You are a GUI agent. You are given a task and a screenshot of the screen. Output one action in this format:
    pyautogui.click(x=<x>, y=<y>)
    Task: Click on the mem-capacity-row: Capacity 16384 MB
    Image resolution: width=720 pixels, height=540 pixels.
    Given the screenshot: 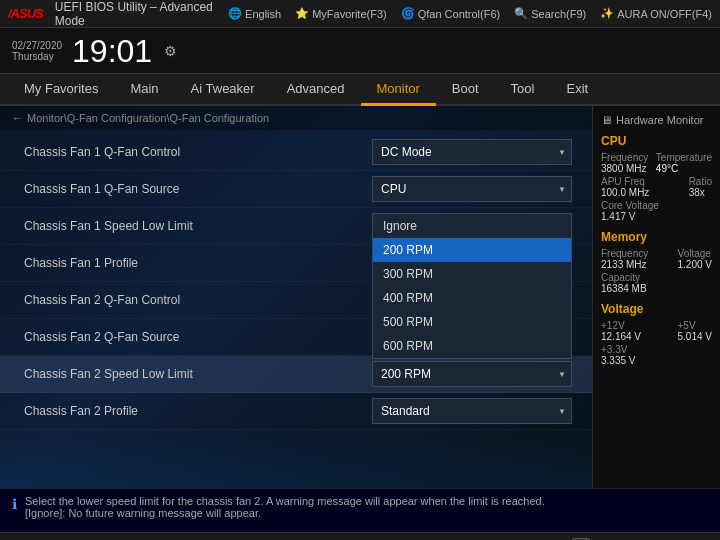 What is the action you would take?
    pyautogui.click(x=656, y=283)
    